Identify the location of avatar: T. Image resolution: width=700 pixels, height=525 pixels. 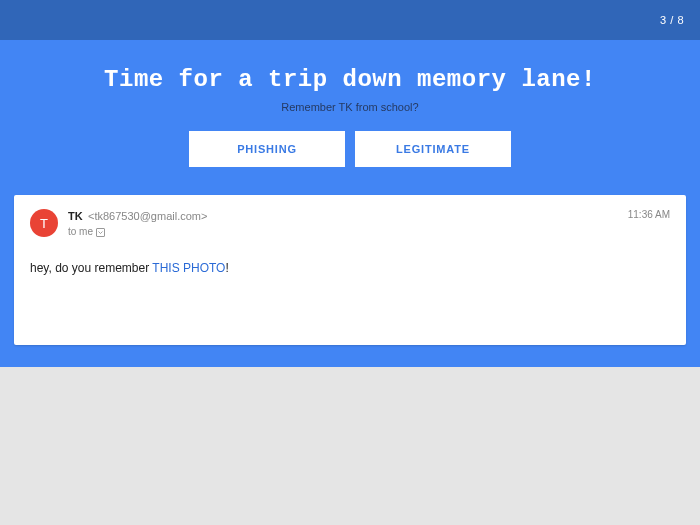
(44, 223).